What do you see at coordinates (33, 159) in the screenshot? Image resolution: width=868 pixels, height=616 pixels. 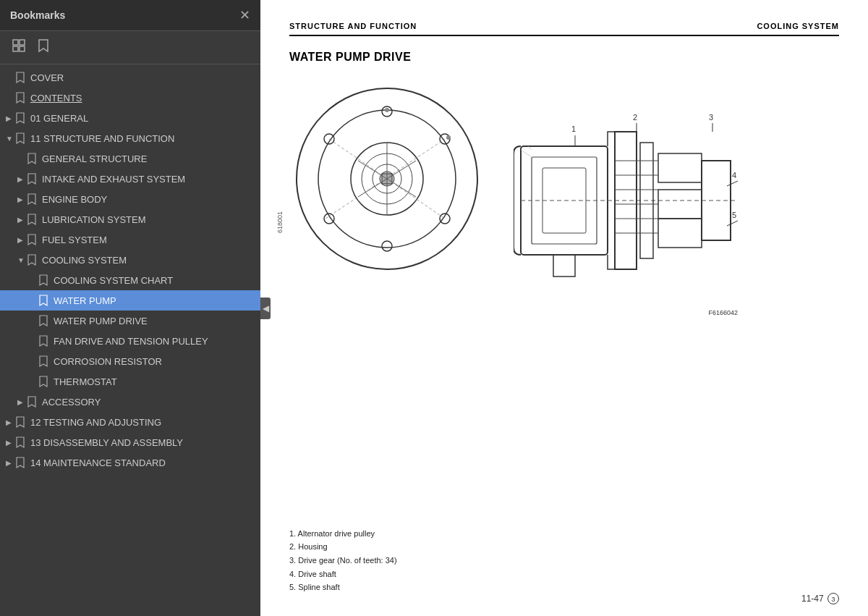 I see `bookmark-icon-general-structure` at bounding box center [33, 159].